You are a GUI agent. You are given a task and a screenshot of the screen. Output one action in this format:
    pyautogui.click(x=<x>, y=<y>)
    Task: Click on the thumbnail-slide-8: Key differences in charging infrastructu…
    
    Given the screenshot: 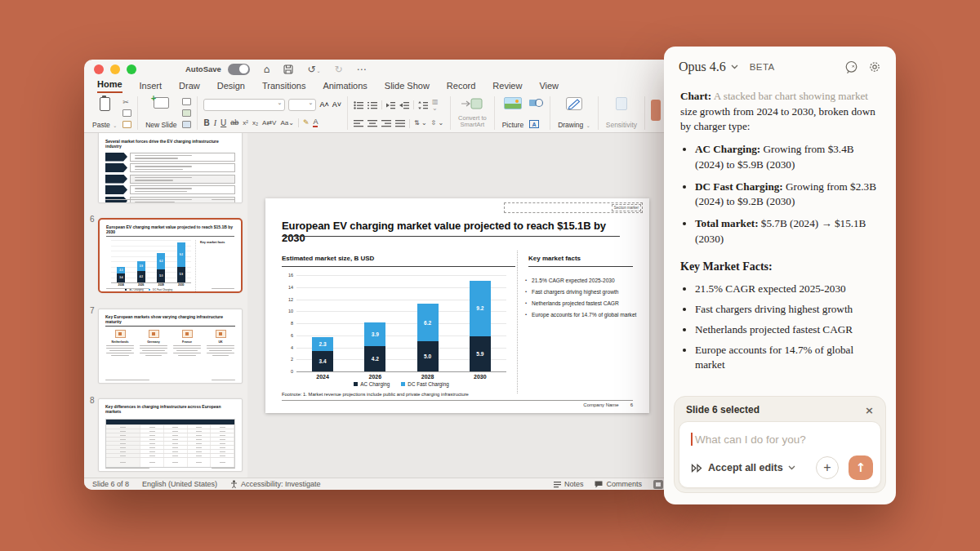 What is the action you would take?
    pyautogui.click(x=170, y=435)
    